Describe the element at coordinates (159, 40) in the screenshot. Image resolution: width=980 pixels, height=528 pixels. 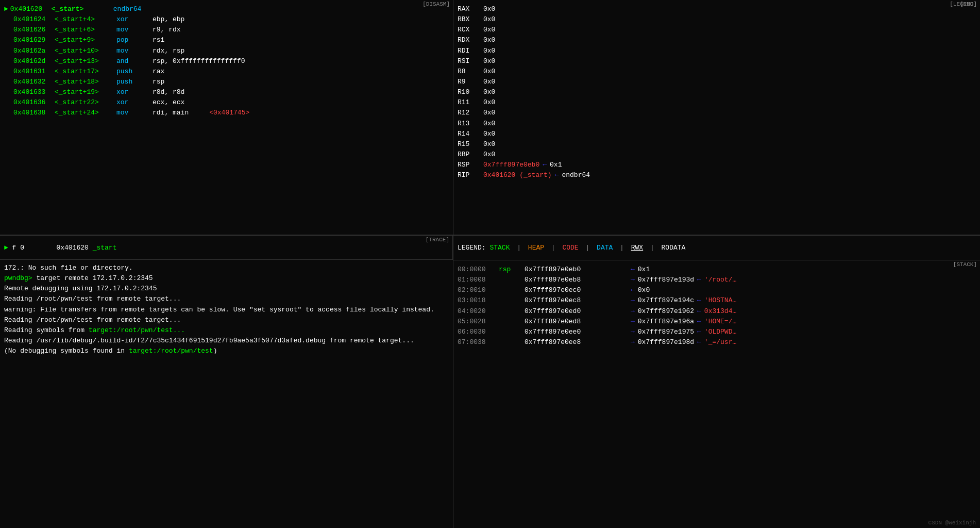
I see `disasm-operands: rsi` at that location.